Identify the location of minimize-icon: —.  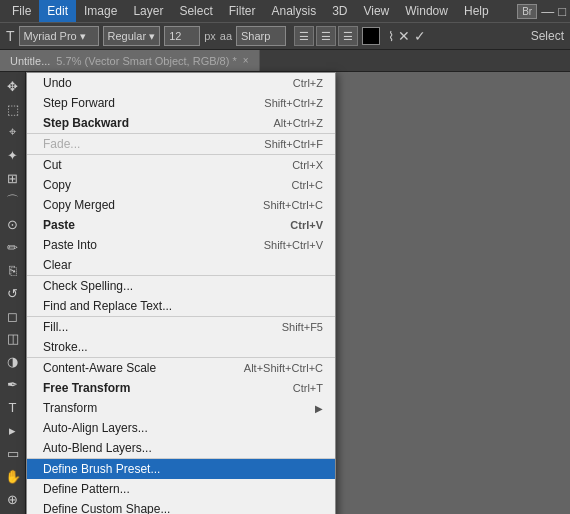
(548, 12).